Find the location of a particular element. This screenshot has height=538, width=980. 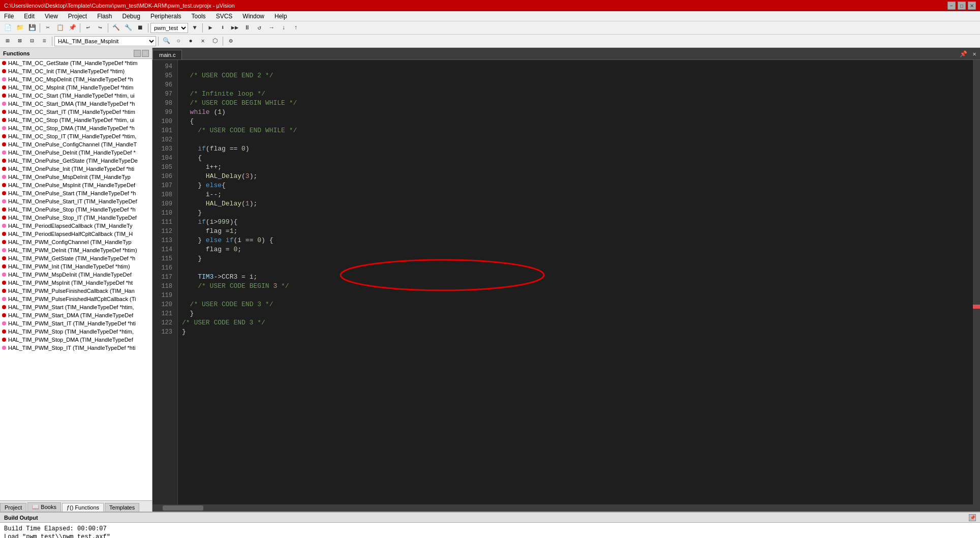

save-button: 💾 is located at coordinates (32, 28).